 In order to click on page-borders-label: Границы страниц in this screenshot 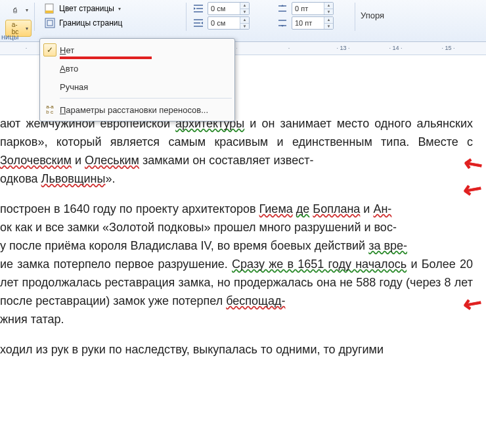, I will do `click(91, 23)`.